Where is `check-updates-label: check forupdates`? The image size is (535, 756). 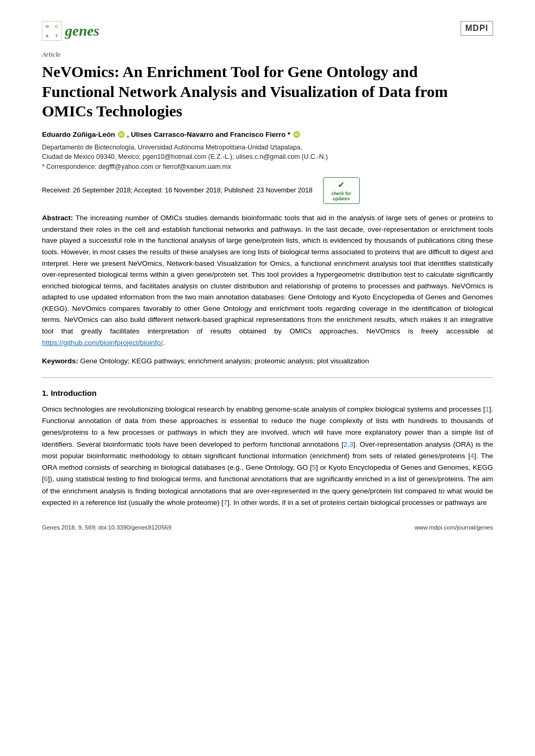 check-updates-label: check forupdates is located at coordinates (341, 196).